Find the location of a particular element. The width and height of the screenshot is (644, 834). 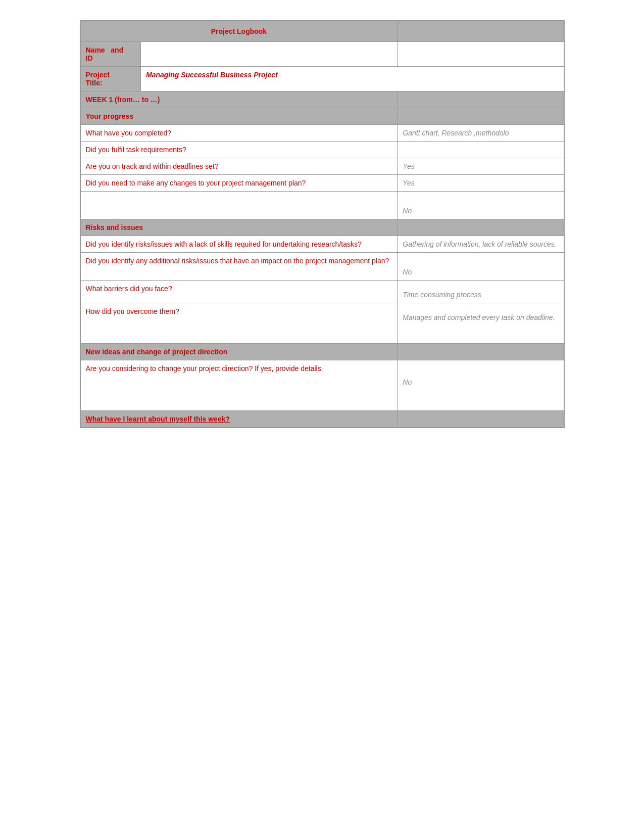

r4-cell: How did you overcome them? is located at coordinates (239, 323).